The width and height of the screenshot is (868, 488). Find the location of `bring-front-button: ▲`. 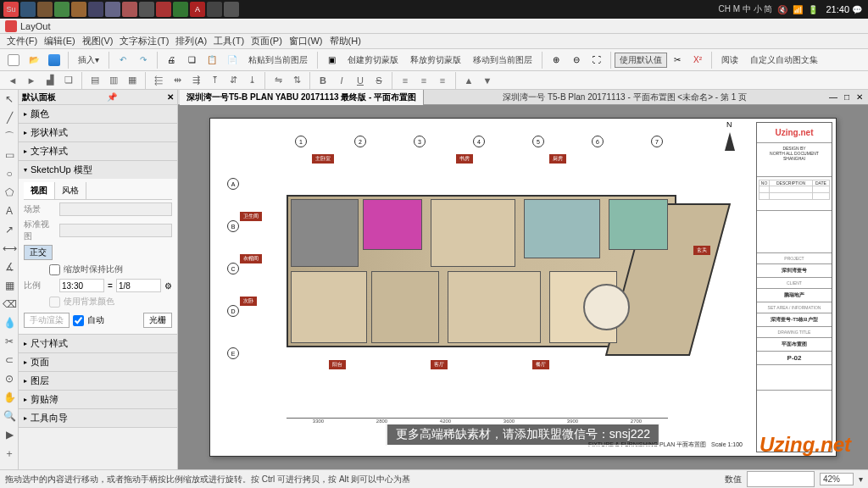

bring-front-button: ▲ is located at coordinates (469, 80).